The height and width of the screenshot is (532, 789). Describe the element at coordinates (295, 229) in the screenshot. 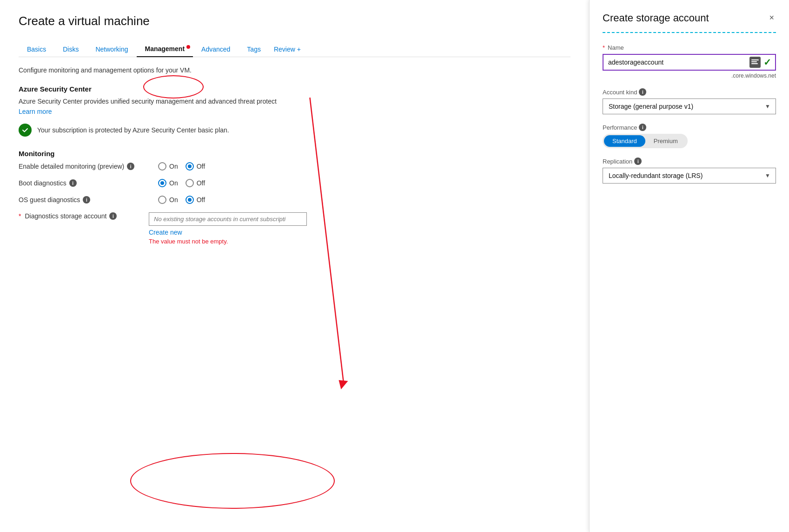

I see `diagnostics-storage-row: * Diagnostics storage account i Create n…` at that location.